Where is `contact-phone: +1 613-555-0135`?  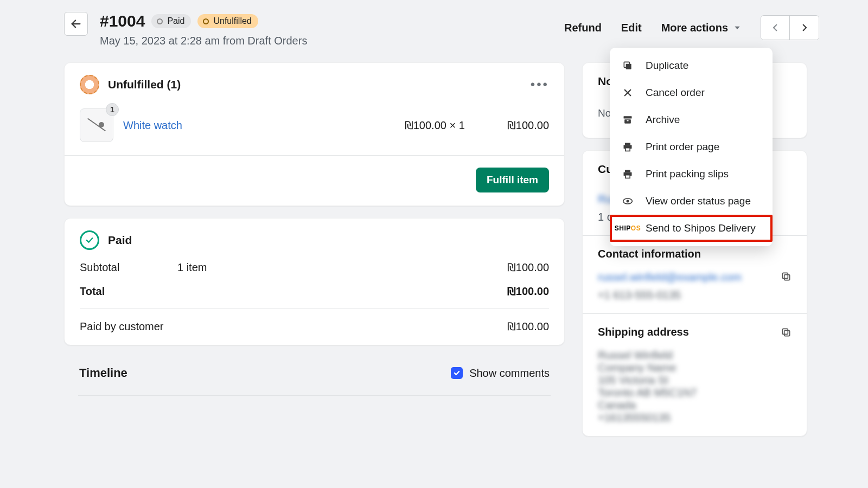
contact-phone: +1 613-555-0135 is located at coordinates (694, 295).